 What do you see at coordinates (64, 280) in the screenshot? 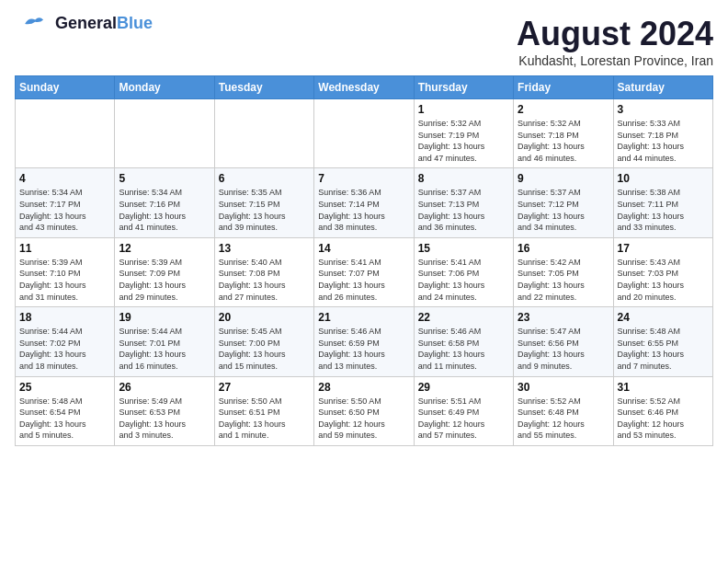
I see `day-info: Sunrise: 5:39 AM Sunset: 7:10 PM Dayligh…` at bounding box center [64, 280].